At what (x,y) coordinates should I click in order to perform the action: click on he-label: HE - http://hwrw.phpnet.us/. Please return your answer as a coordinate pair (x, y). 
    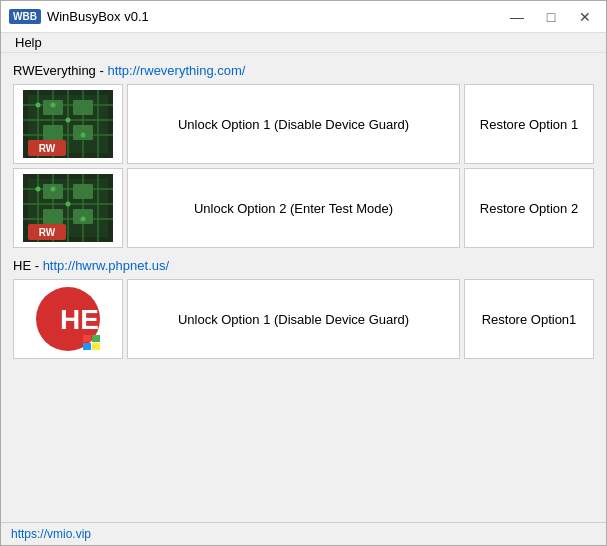
    Looking at the image, I should click on (304, 266).